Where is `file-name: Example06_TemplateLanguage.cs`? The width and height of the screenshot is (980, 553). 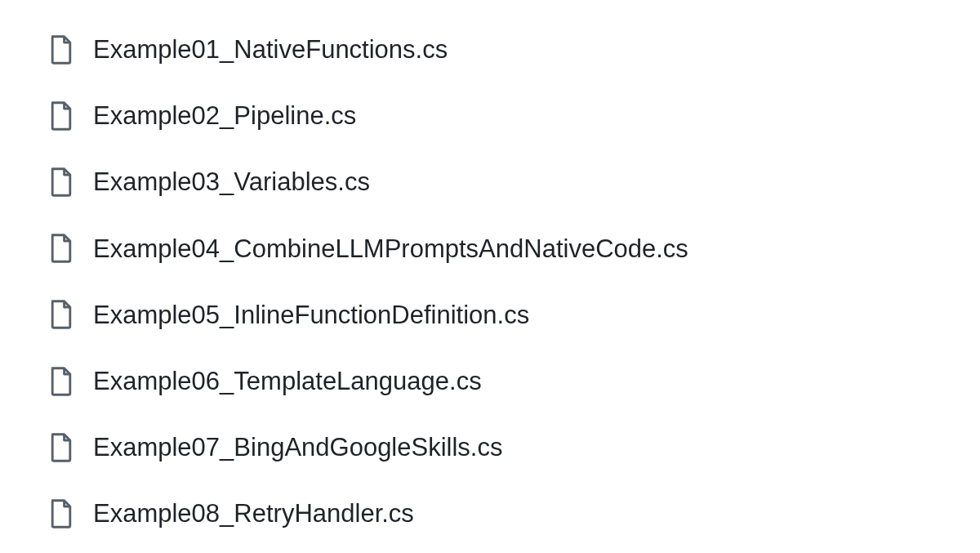
file-name: Example06_TemplateLanguage.cs is located at coordinates (287, 381).